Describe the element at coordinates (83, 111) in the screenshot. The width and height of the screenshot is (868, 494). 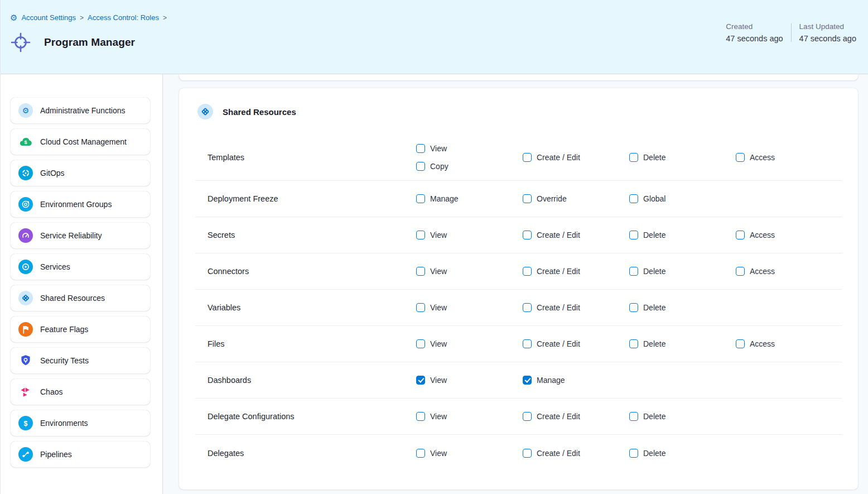
I see `sidebar-item-label: Administrative Functions` at that location.